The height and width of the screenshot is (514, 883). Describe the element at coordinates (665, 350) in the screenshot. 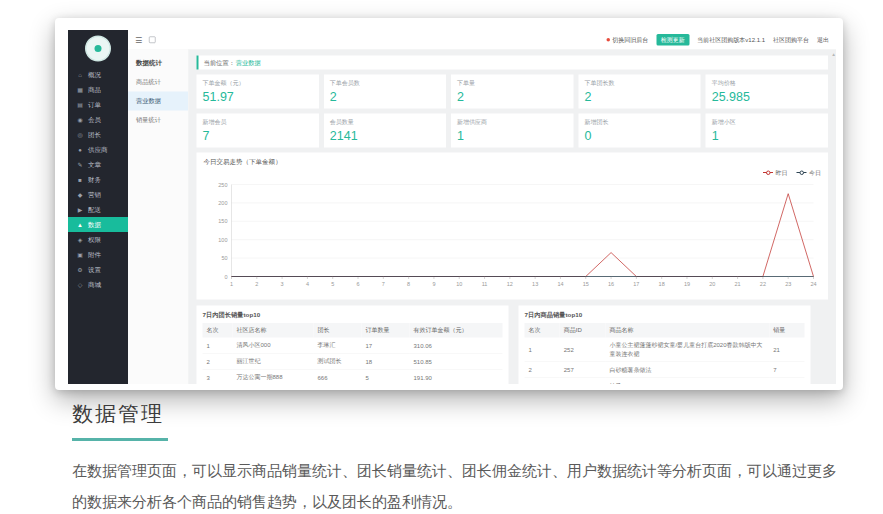

I see `table-row: 1 252 小童公主裙蓬蓬纱裙女童/婴儿童台打底2020春款韩版中大童装连衣裙 …` at that location.